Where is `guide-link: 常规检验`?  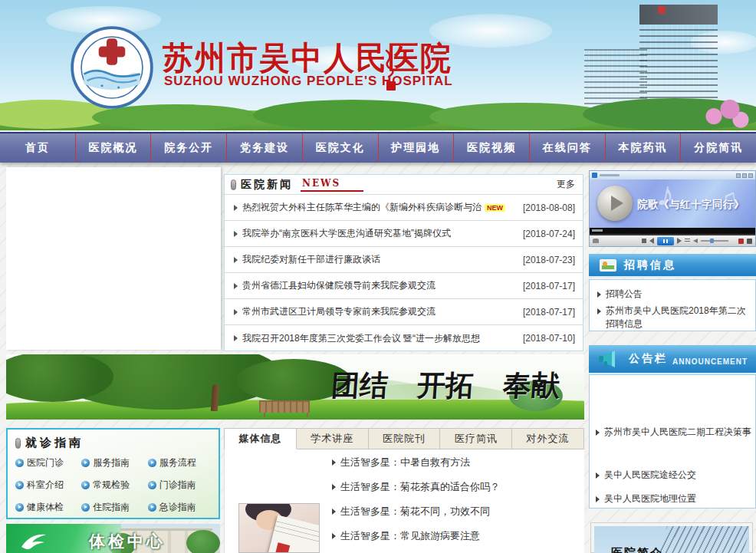 guide-link: 常规检验 is located at coordinates (114, 485).